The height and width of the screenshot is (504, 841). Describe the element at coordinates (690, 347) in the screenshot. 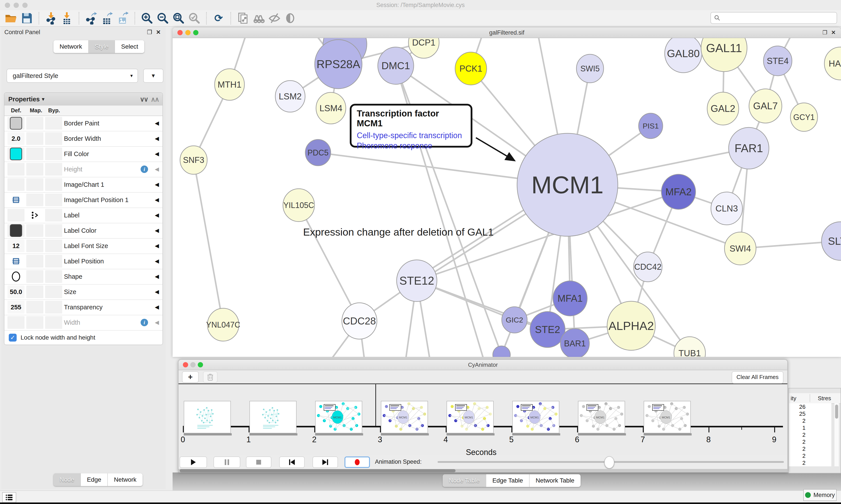

I see `network-node-tub1: TUB1` at that location.